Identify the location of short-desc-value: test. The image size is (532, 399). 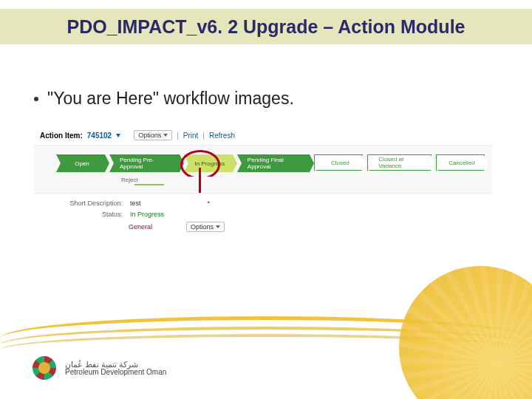
(136, 203).